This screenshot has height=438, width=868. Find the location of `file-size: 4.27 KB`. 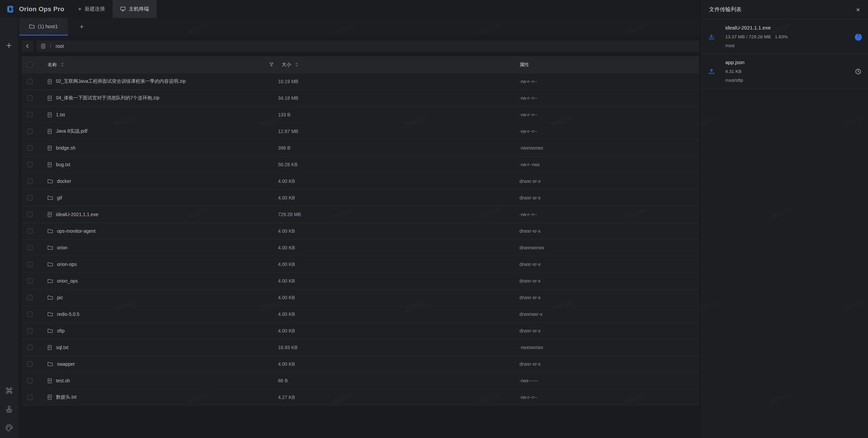

file-size: 4.27 KB is located at coordinates (399, 397).